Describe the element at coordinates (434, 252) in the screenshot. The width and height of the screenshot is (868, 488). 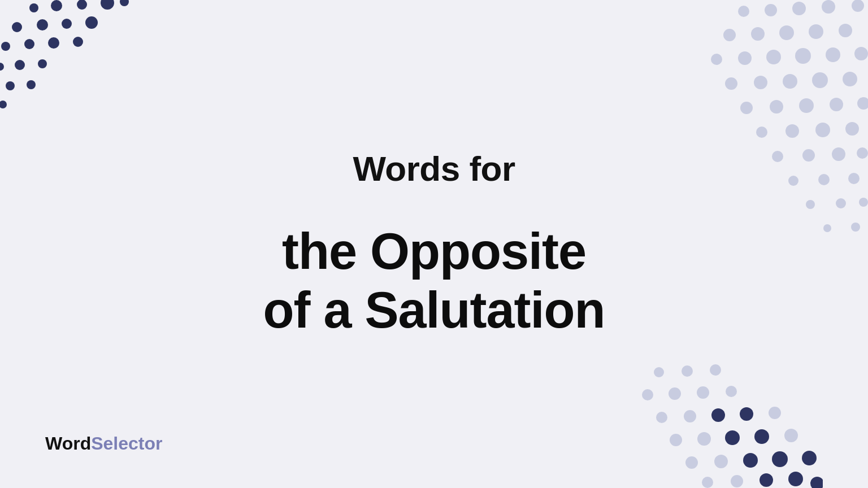
I see `subtitle-line1: the Opposite` at that location.